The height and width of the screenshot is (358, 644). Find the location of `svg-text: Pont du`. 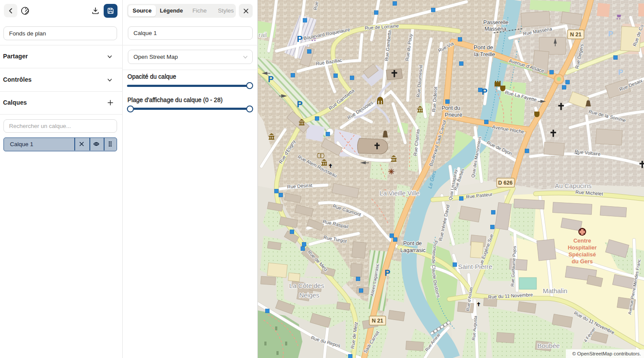

svg-text: Pont du is located at coordinates (451, 108).